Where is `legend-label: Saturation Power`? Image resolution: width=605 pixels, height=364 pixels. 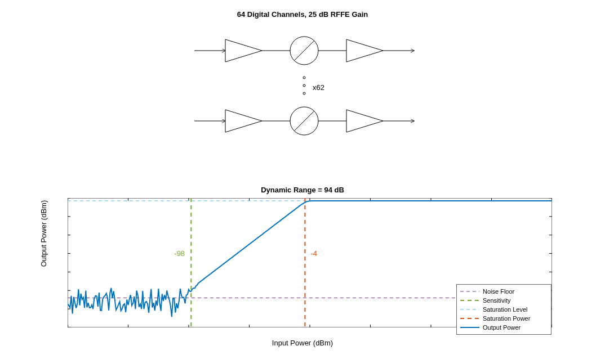 legend-label: Saturation Power is located at coordinates (506, 318).